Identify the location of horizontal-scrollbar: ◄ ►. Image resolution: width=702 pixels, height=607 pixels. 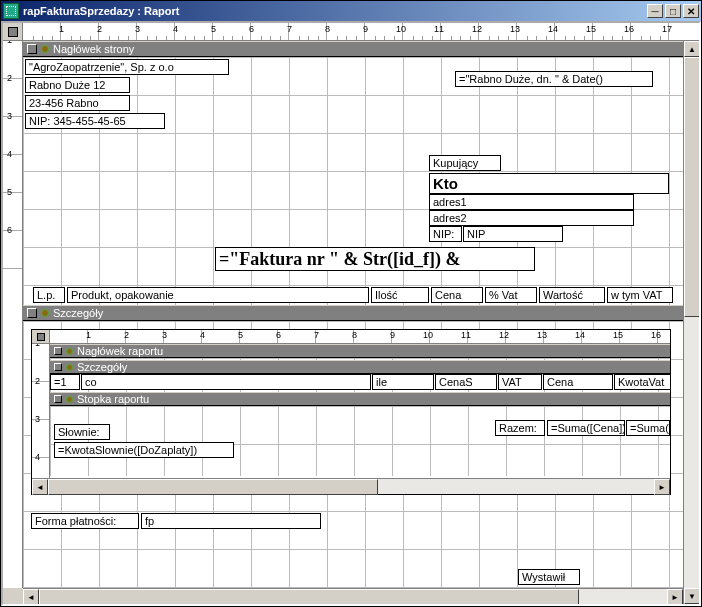
(353, 596).